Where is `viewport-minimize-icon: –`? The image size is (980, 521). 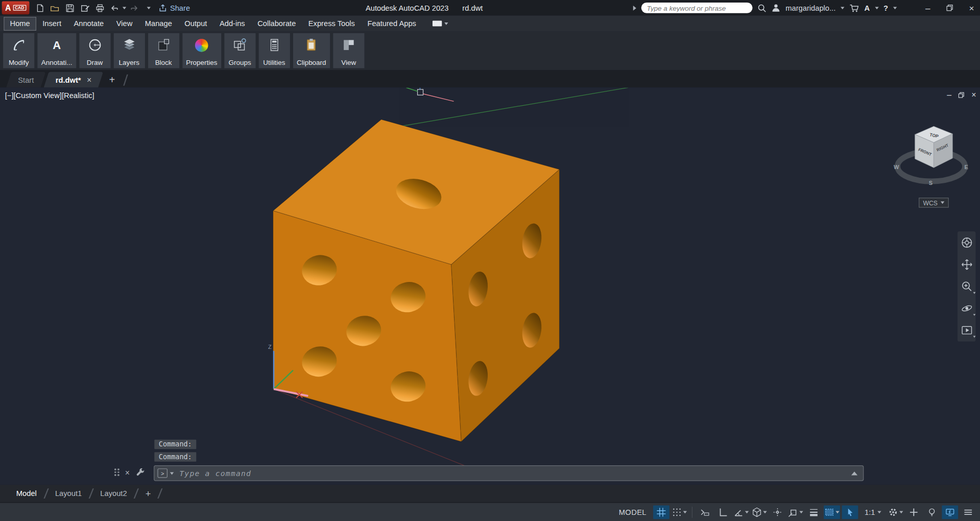 viewport-minimize-icon: – is located at coordinates (949, 94).